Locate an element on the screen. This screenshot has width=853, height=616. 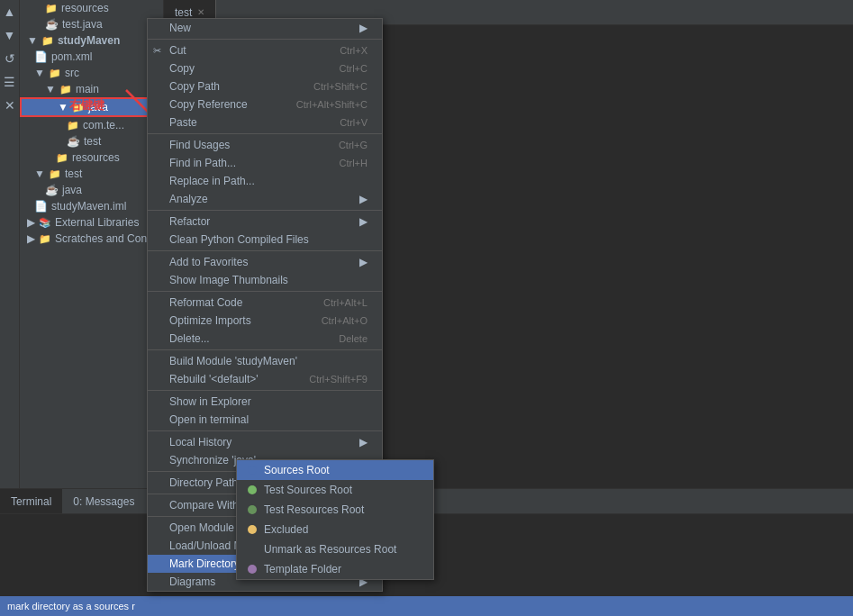
menu-item-label: Rebuild '<default>' is located at coordinates (214, 379).